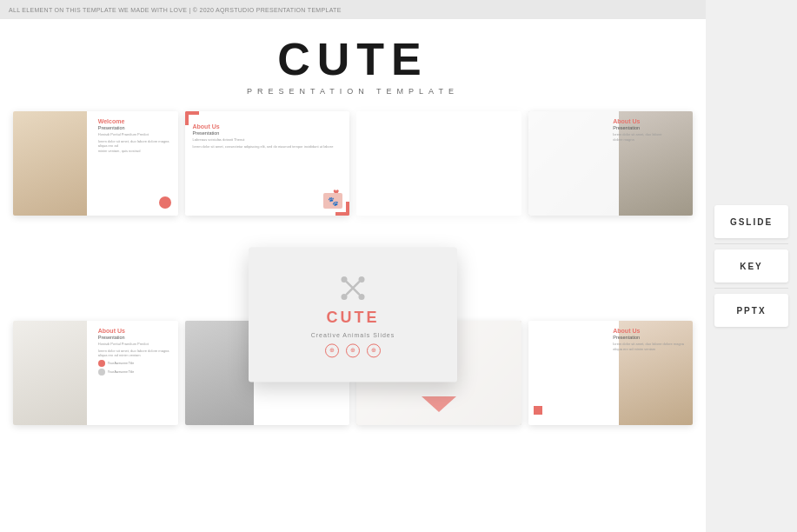 The width and height of the screenshot is (797, 532). I want to click on slide-5: About Us Presentation Honisdi Porttul Pr…, so click(96, 373).